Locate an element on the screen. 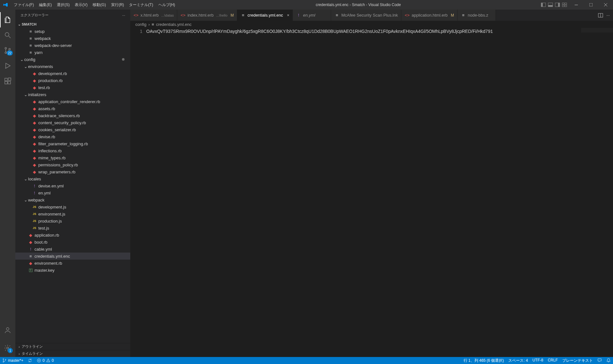  tree-file: ◆backtrace_silencers.rb is located at coordinates (73, 116).